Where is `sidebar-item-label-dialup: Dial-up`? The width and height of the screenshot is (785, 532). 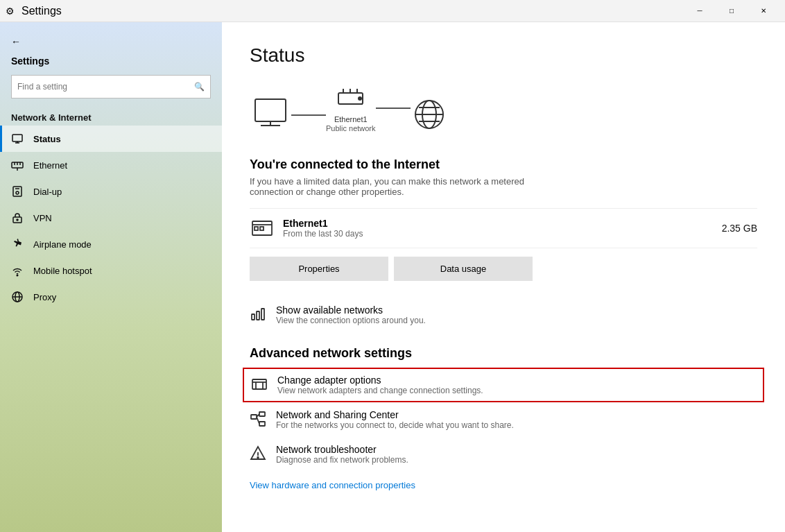 sidebar-item-label-dialup: Dial-up is located at coordinates (47, 191).